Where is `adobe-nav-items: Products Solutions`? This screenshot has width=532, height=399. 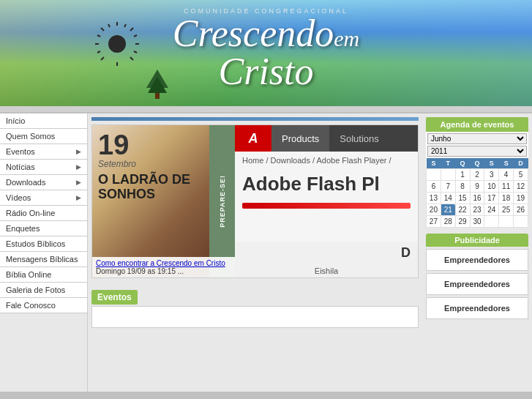
adobe-nav-items: Products Solutions is located at coordinates (345, 138).